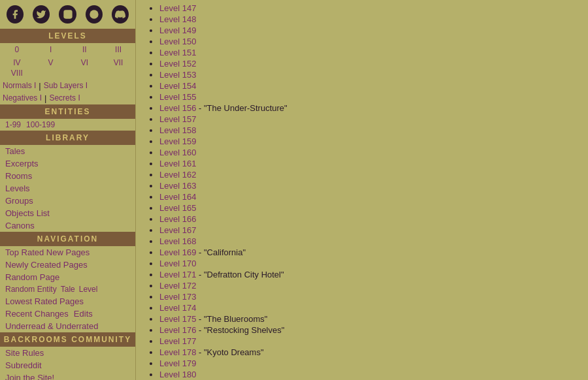  What do you see at coordinates (68, 326) in the screenshot?
I see `underread-link: Underread & Underrated` at bounding box center [68, 326].